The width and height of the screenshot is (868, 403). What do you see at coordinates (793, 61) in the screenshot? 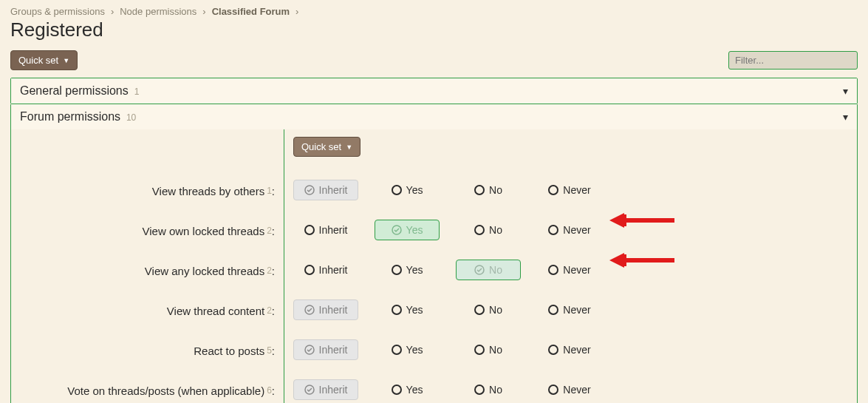
I see `filter-input` at bounding box center [793, 61].